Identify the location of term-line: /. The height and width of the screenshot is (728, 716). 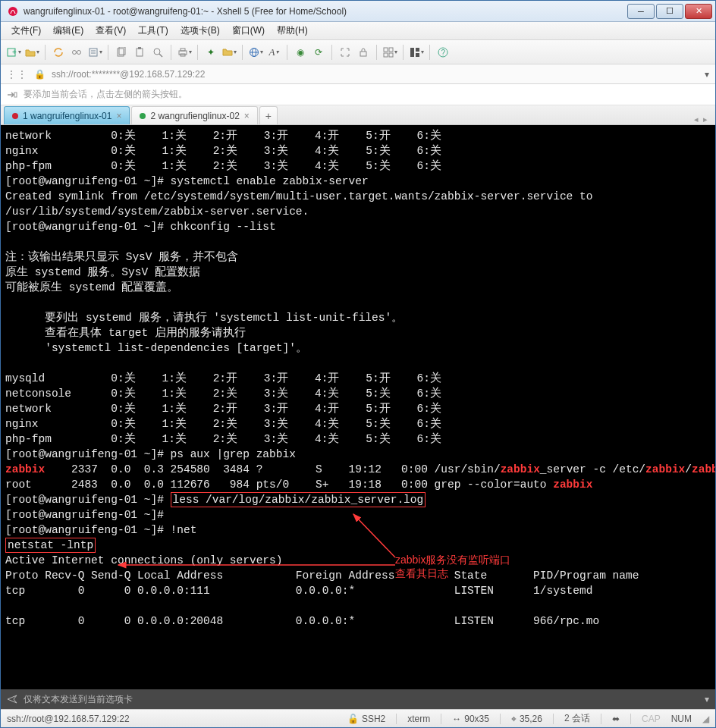
(689, 469).